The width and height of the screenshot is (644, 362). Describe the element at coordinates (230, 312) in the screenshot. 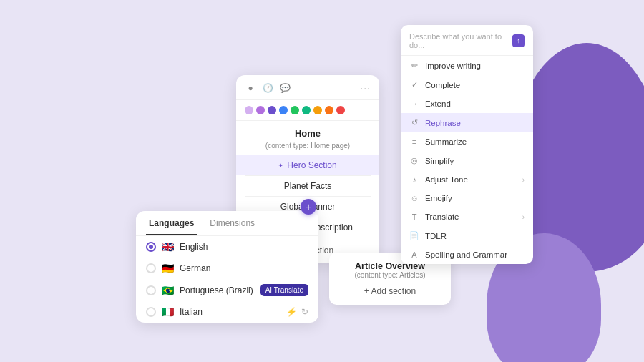

I see `lang-name-italian: Italian` at that location.